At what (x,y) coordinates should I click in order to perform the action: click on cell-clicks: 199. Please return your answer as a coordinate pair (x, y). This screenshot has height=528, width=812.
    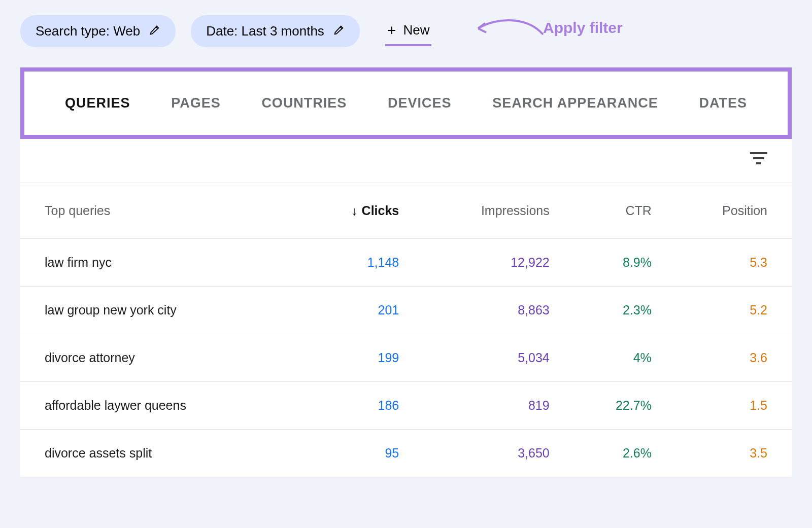
    Looking at the image, I should click on (363, 358).